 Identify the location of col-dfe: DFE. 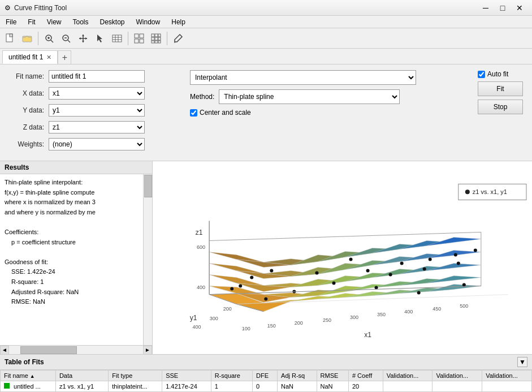
(265, 376).